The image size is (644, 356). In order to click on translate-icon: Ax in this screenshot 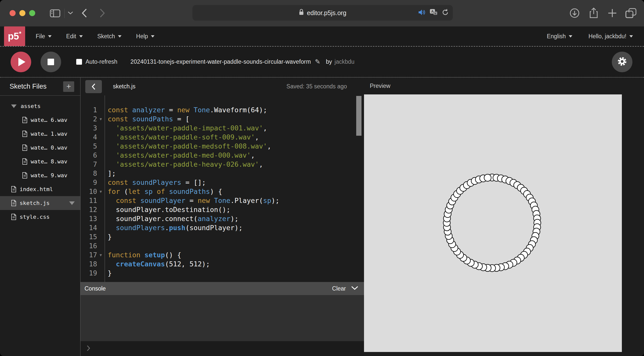, I will do `click(434, 13)`.